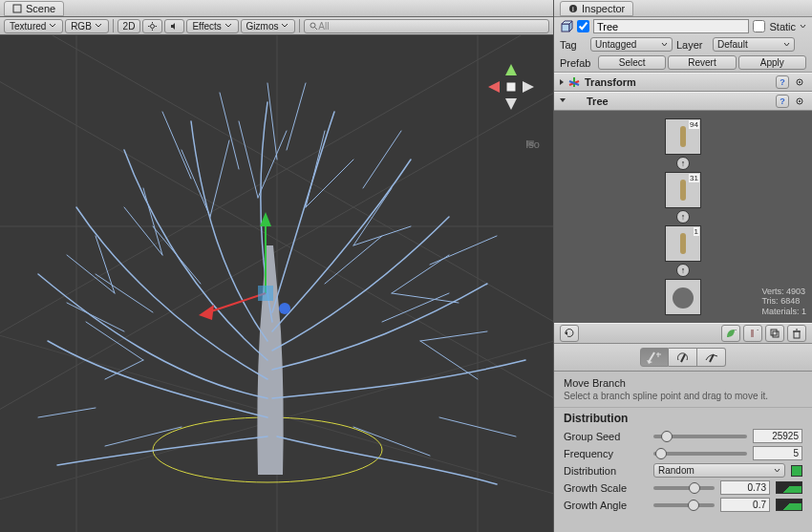 This screenshot has width=812, height=532. Describe the element at coordinates (775, 333) in the screenshot. I see `duplicate-button` at that location.